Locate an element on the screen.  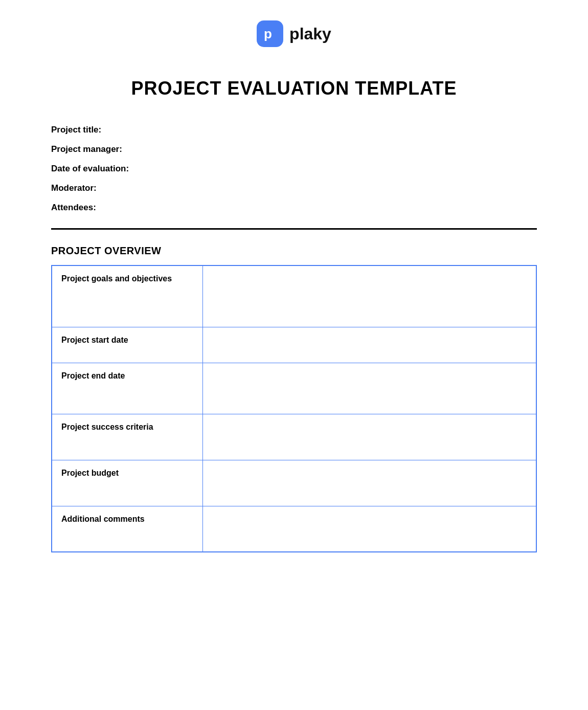
table-row-additional-comments: Additional comments is located at coordinates (294, 529).